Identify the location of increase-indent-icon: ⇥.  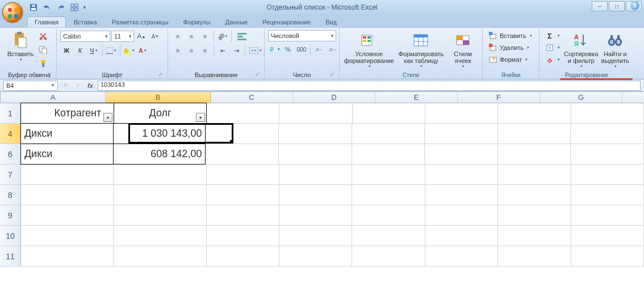
(236, 50).